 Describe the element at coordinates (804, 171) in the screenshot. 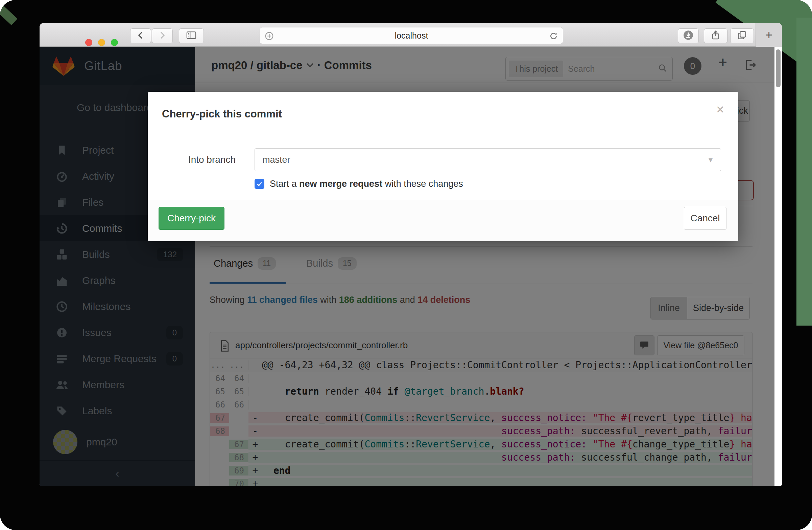

I see `wallpaper-strip-right` at that location.